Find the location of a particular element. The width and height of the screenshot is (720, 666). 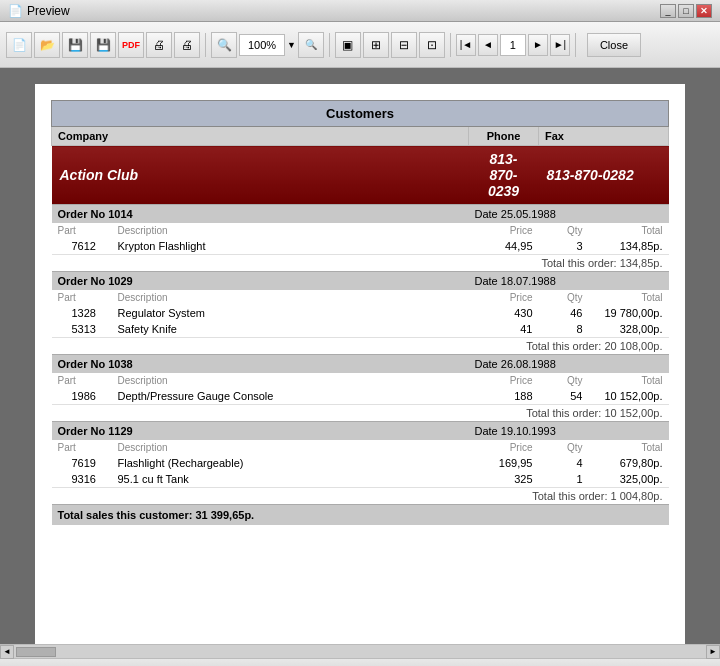

print-button: 🖨 is located at coordinates (159, 45).